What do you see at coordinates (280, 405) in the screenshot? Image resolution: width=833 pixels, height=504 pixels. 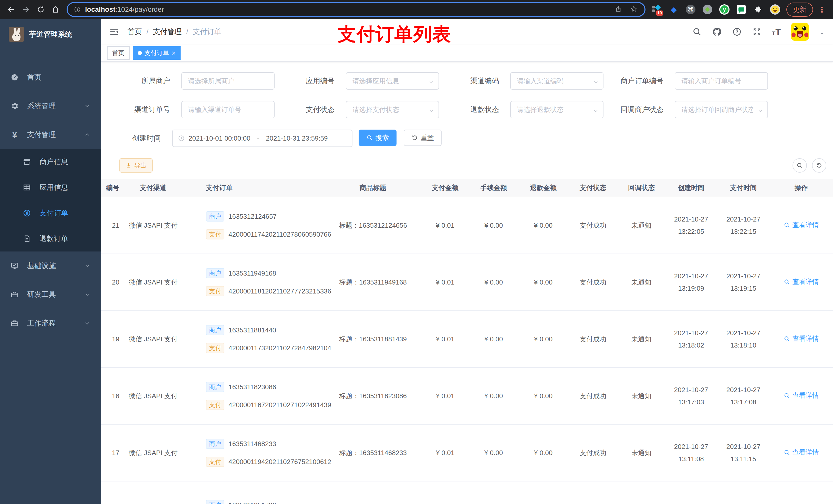 I see `pay-order-no: 4200001167202110271022491439` at bounding box center [280, 405].